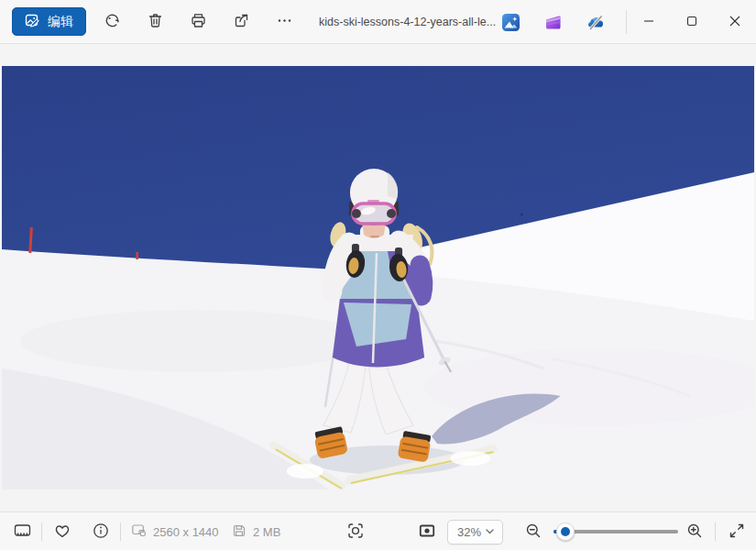 The image size is (756, 550). I want to click on file-size: 2 MB, so click(257, 532).